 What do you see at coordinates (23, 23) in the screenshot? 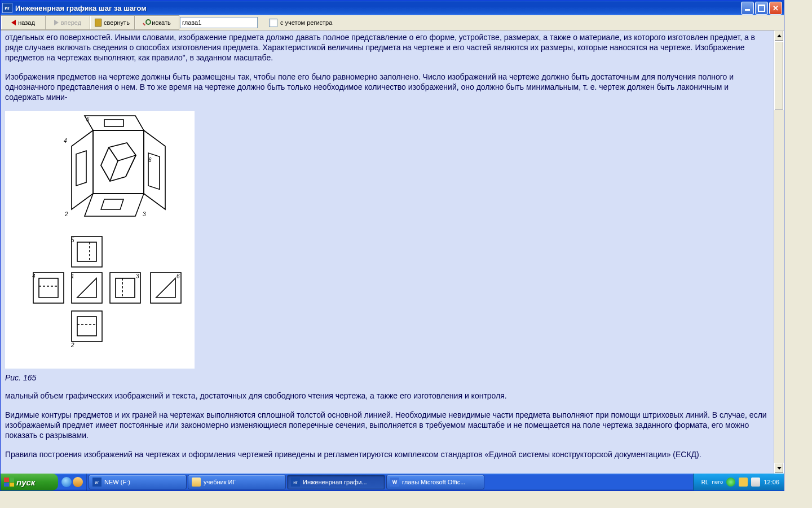
I see `back-button: назад` at bounding box center [23, 23].